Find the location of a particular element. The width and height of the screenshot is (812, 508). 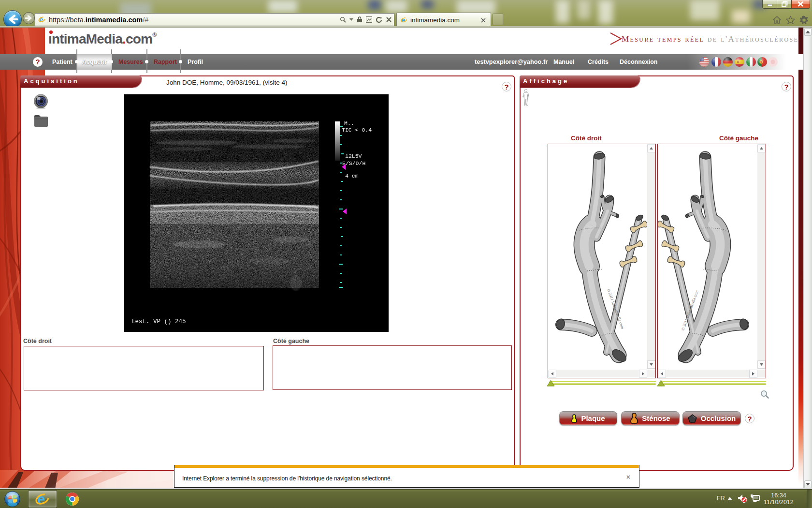

svg-text:Mesure temps réel de l'Athéros: Mesure temps réel de l'Athérosclérose is located at coordinates (710, 39).